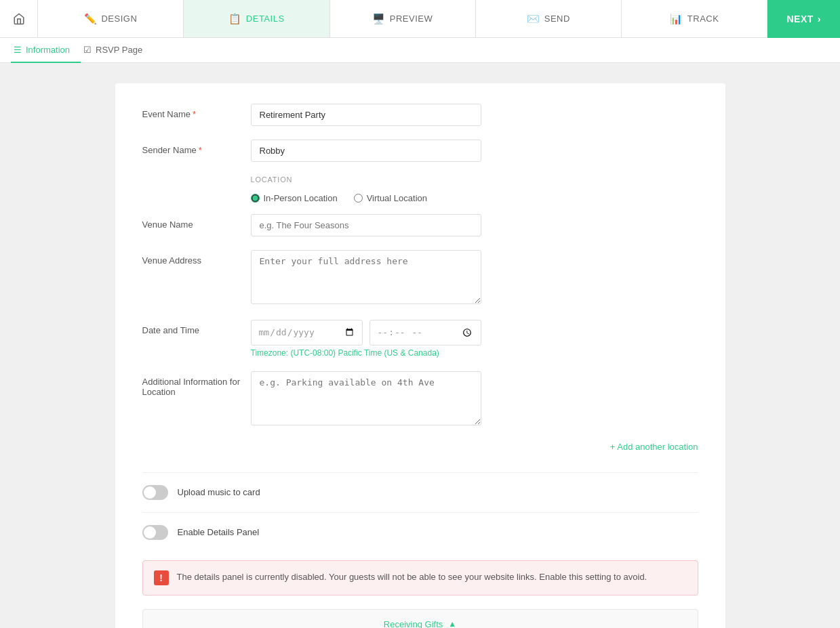  I want to click on preview-icon: 🖥️, so click(379, 19).